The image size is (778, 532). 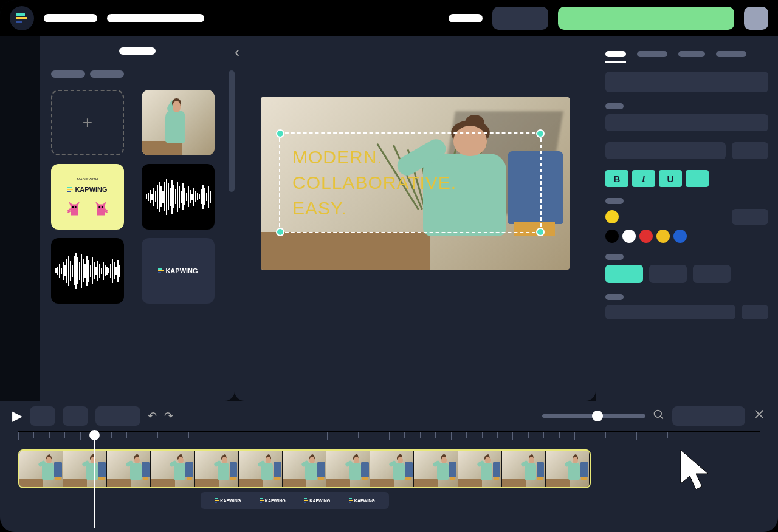 What do you see at coordinates (17, 416) in the screenshot?
I see `play-button: ▶` at bounding box center [17, 416].